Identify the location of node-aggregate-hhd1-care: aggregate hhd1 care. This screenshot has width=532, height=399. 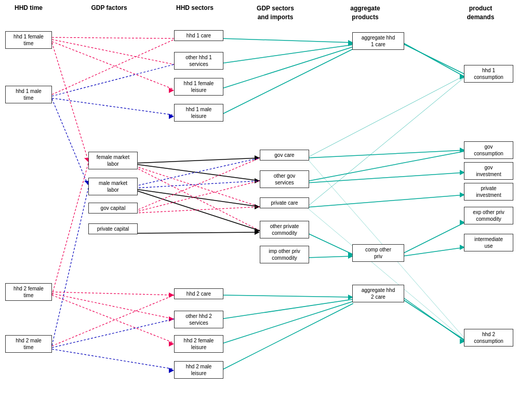
(378, 41).